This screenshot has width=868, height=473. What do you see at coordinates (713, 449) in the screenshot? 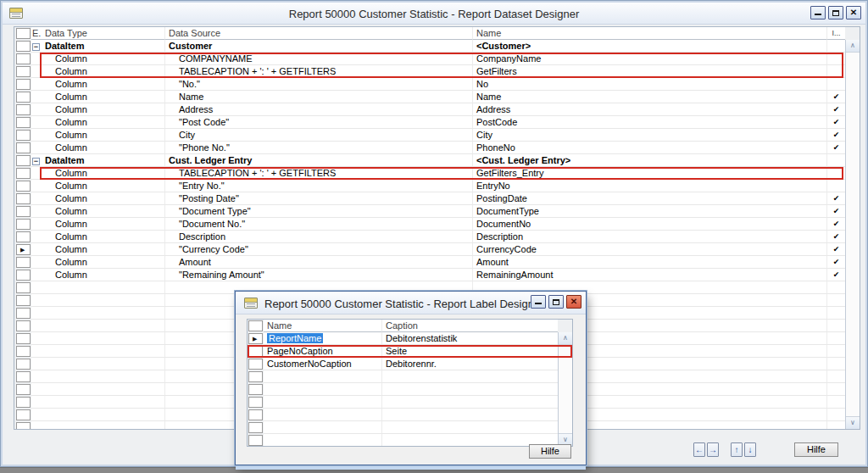
I see `next-record-button: →` at bounding box center [713, 449].